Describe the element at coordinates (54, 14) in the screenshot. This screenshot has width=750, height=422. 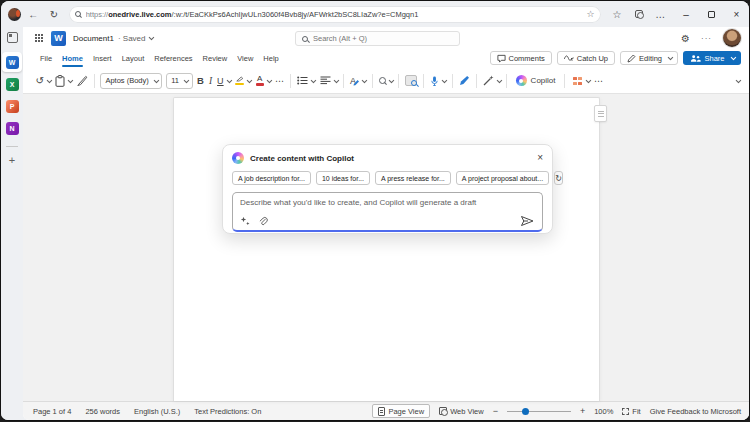
I see `refresh-icon: ↻` at that location.